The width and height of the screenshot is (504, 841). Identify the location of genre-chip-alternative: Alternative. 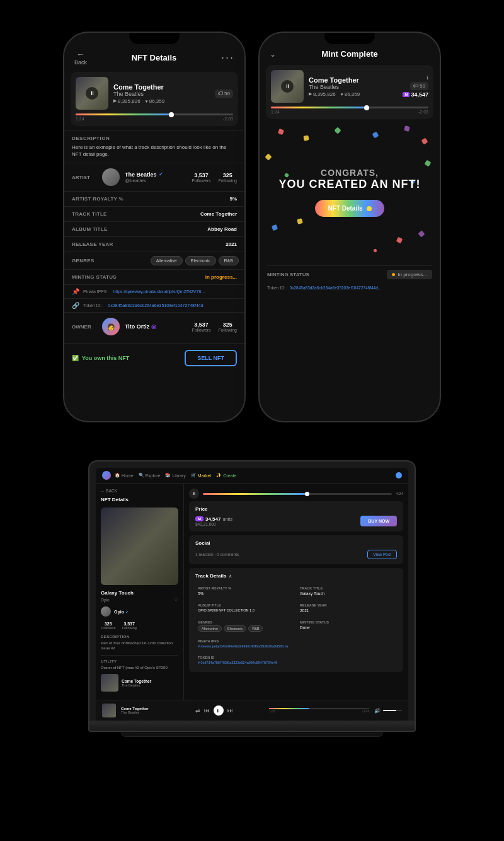
(166, 261).